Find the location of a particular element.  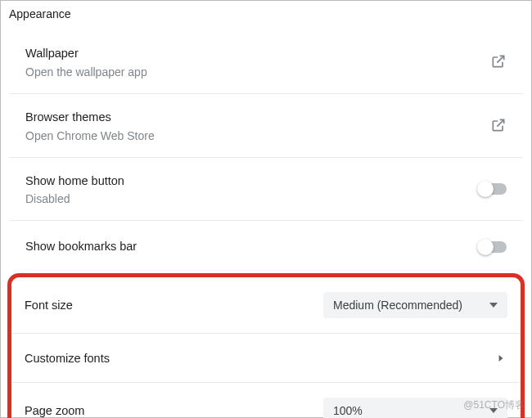

home-button-toggle is located at coordinates (493, 189).